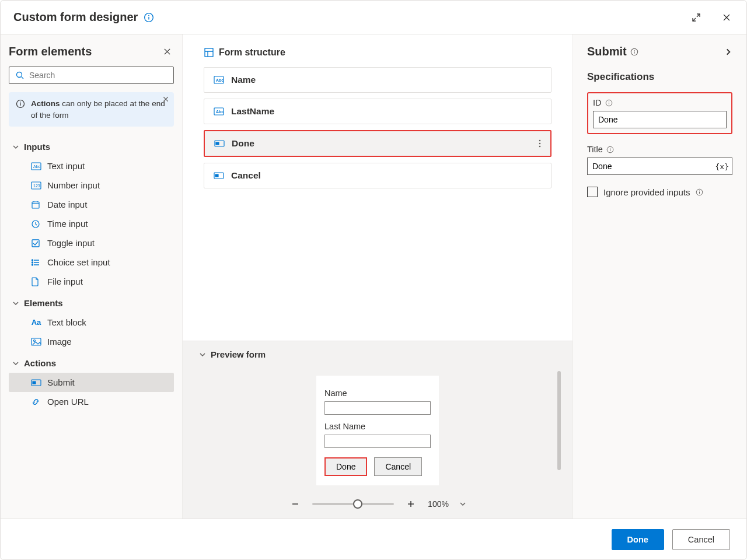 The image size is (747, 560). What do you see at coordinates (91, 224) in the screenshot?
I see `item-time-input: Time input` at bounding box center [91, 224].